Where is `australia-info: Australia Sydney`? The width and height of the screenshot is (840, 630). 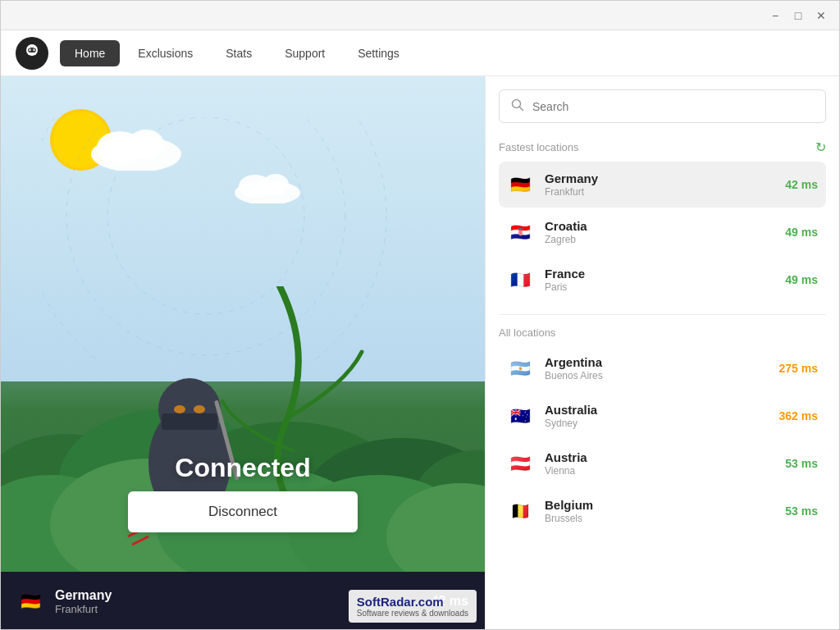 australia-info: Australia Sydney is located at coordinates (662, 416).